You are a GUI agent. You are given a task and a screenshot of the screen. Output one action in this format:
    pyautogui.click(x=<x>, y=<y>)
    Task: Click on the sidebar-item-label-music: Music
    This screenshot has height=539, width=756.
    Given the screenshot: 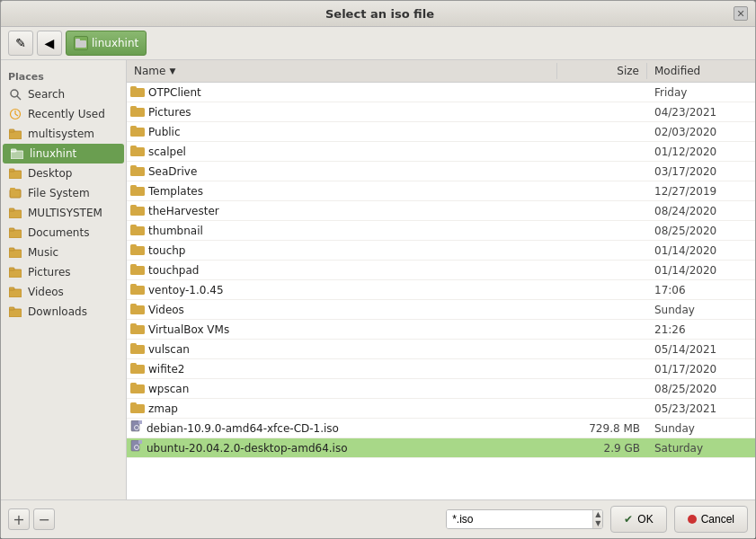 What is the action you would take?
    pyautogui.click(x=43, y=252)
    